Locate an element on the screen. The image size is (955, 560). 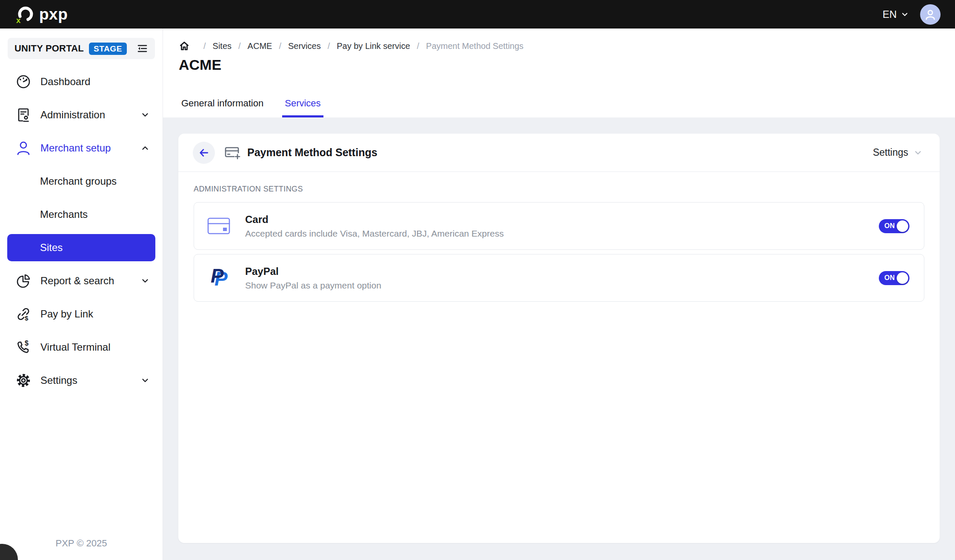
pxp-logo-icon: x is located at coordinates (25, 14).